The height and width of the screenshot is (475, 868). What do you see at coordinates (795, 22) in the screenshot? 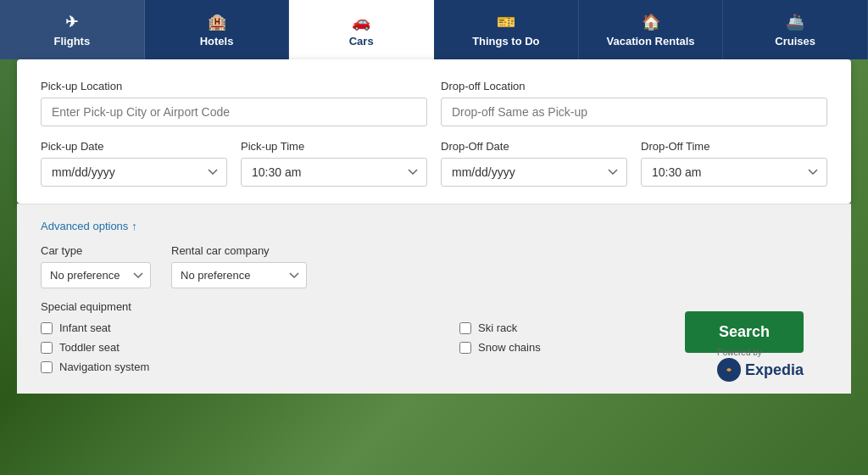
I see `cruises-icon: 🚢` at bounding box center [795, 22].